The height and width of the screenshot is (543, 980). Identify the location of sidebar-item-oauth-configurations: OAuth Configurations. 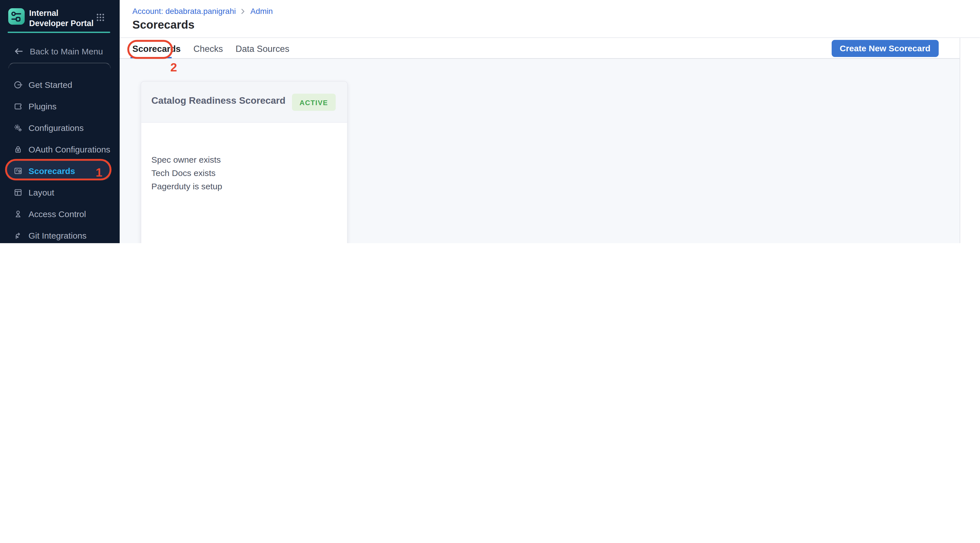
(62, 149).